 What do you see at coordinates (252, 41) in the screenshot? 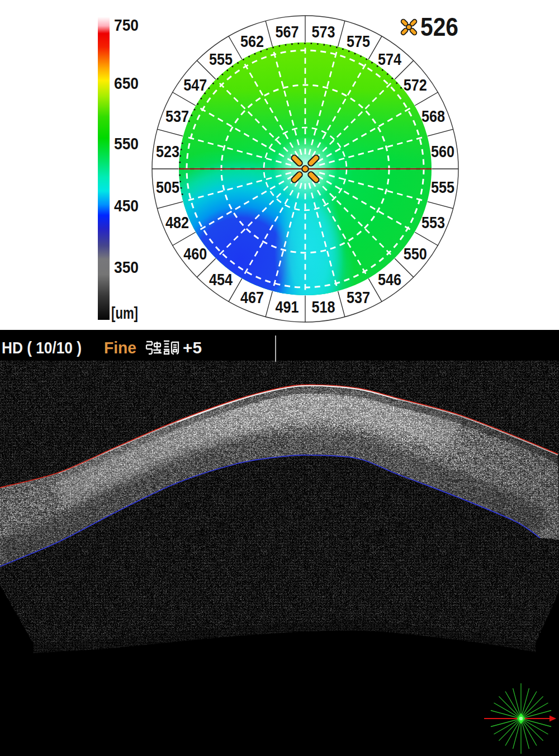
I see `svg-text: 562` at bounding box center [252, 41].